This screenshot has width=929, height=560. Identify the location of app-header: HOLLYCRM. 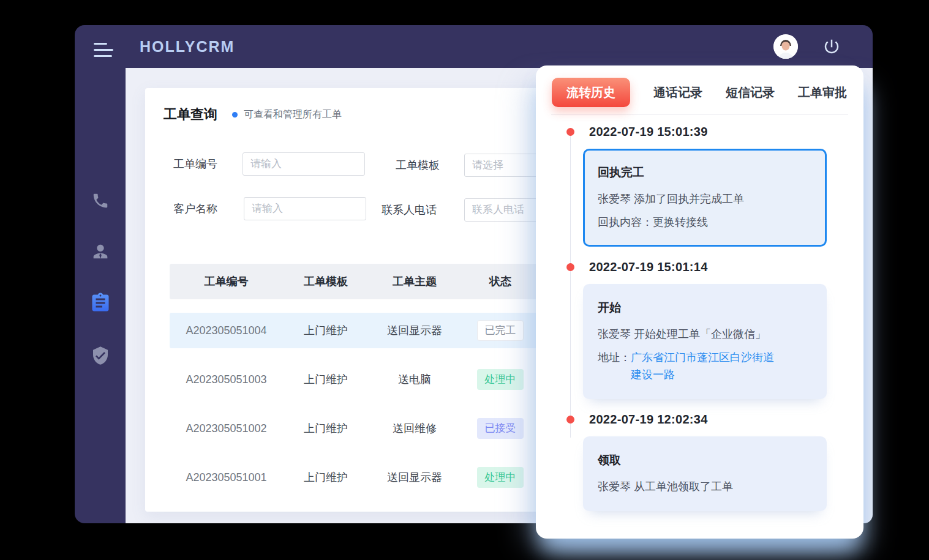
(474, 47).